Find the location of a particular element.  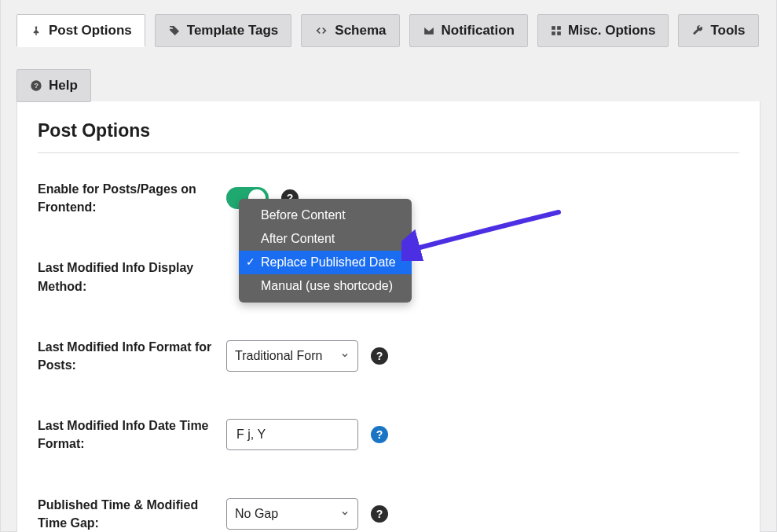

page-title: Post Options is located at coordinates (388, 130).